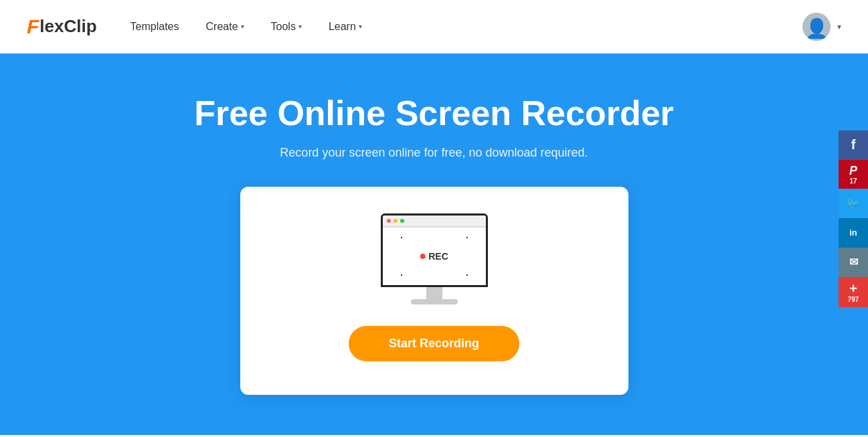 This screenshot has width=868, height=437. I want to click on hero-title: Free Online Screen Recorder, so click(434, 114).